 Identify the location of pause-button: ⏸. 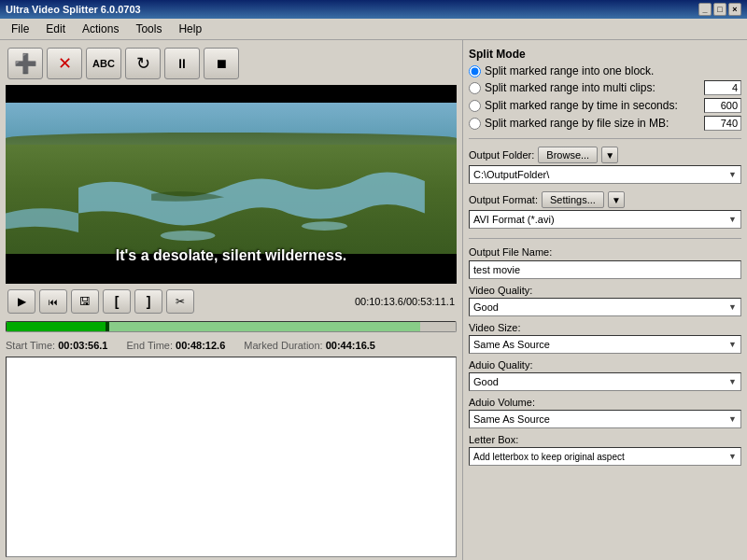
(182, 63).